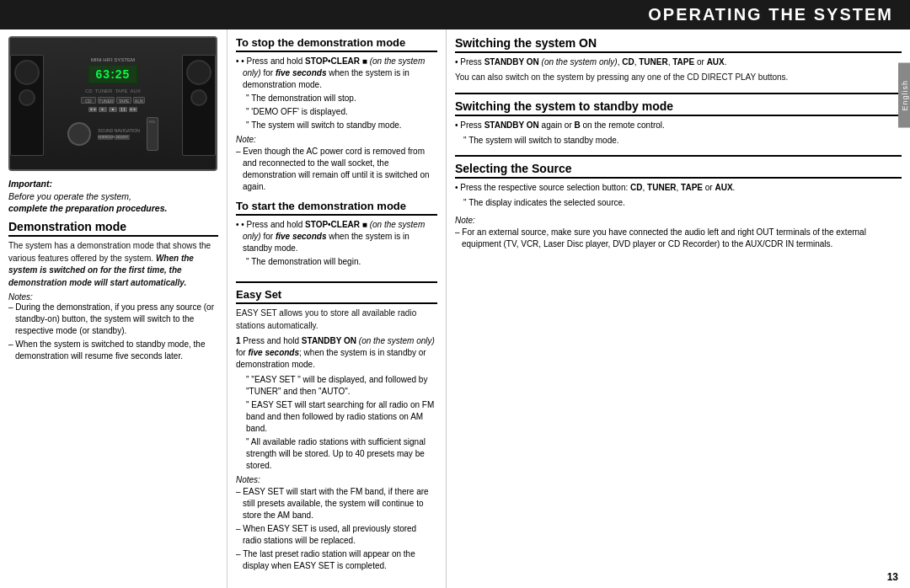  What do you see at coordinates (337, 417) in the screenshot?
I see `easy-set-quote2: EASY SET will start searching for all ra…` at bounding box center [337, 417].